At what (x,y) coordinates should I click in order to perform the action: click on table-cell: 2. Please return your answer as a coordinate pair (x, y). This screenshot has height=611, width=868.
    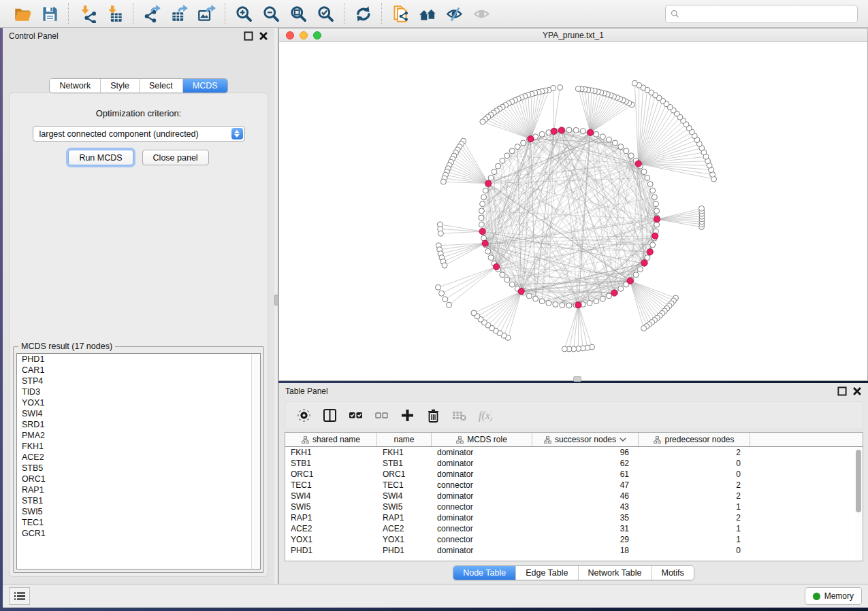
    Looking at the image, I should click on (694, 485).